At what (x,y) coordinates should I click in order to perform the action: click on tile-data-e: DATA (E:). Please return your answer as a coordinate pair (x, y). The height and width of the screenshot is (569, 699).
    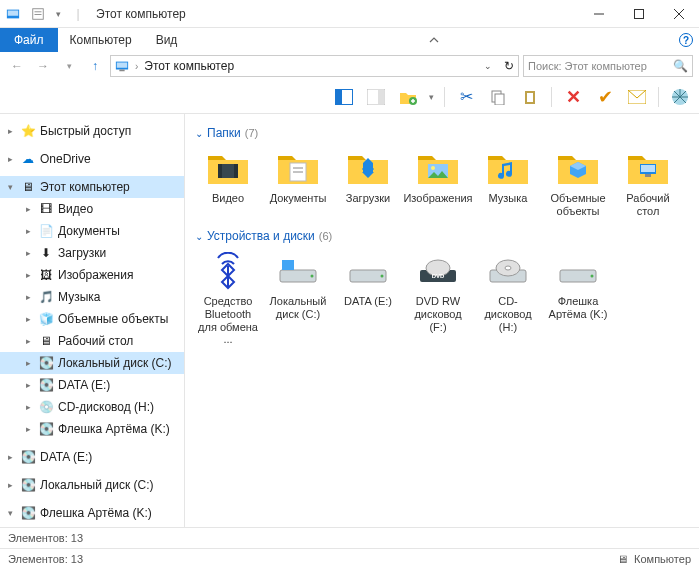
    Looking at the image, I should click on (368, 298).